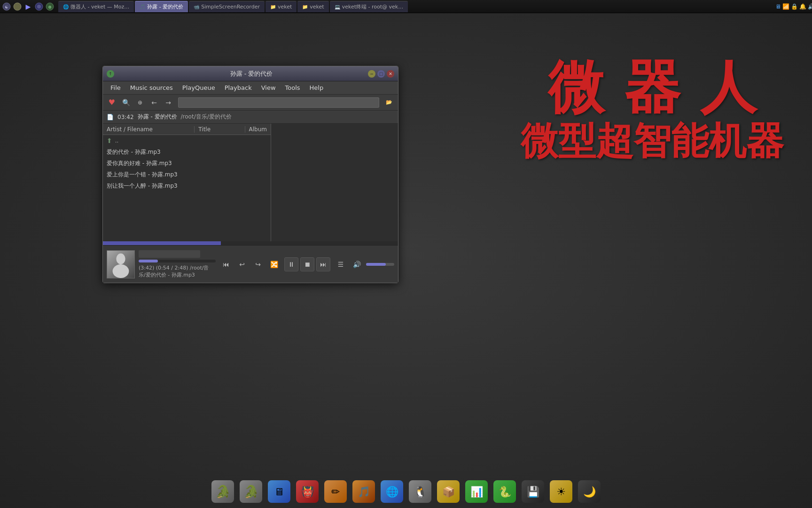 The image size is (812, 508). Describe the element at coordinates (177, 271) in the screenshot. I see `track-time: (3:42) (0:54 / 2:48) /root/音乐/爱的代价 - 孙露.…` at that location.